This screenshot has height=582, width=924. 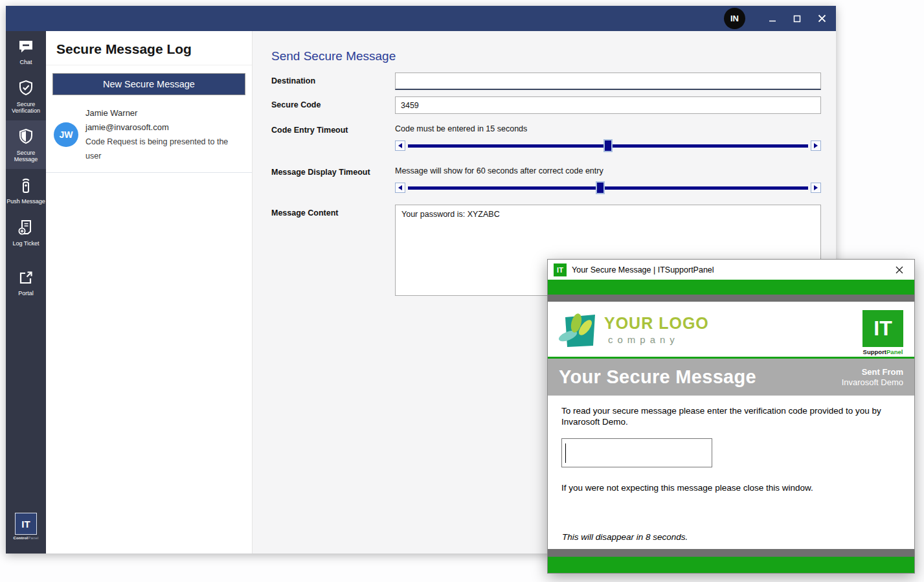 I want to click on entry-status: Code Request is being presented to the u…, so click(x=164, y=149).